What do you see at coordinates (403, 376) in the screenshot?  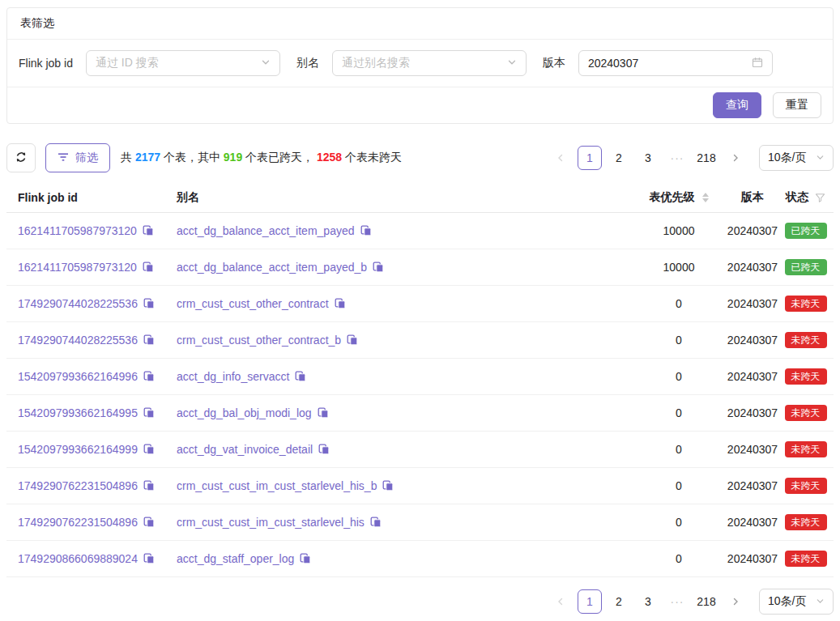 I see `alias-cell: acct_dg_info_servacct` at bounding box center [403, 376].